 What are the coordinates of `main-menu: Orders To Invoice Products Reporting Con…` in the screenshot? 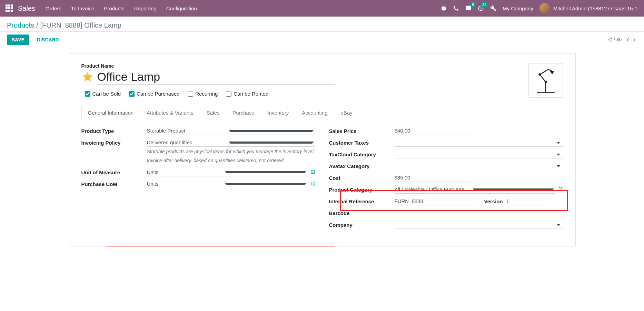 It's located at (119, 8).